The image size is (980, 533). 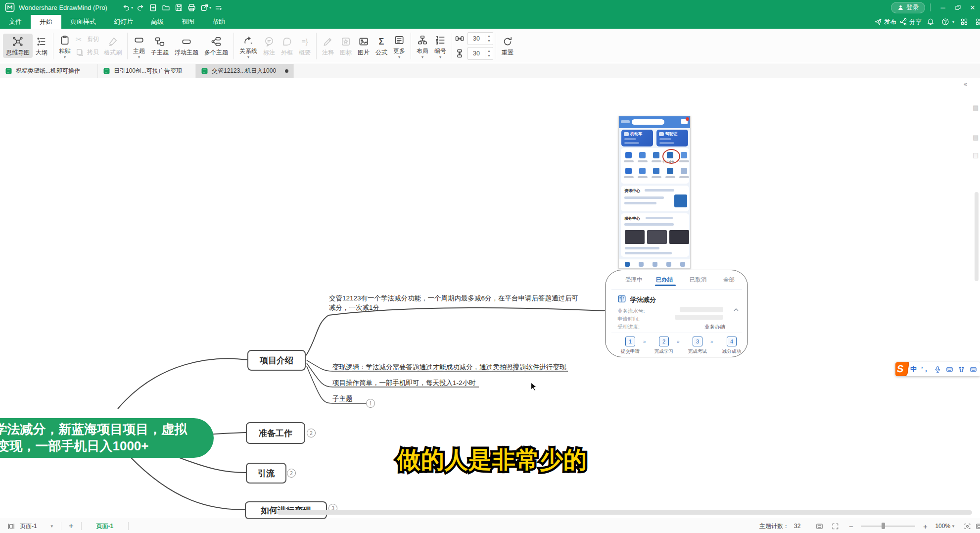 I want to click on fullscreen-icon, so click(x=835, y=526).